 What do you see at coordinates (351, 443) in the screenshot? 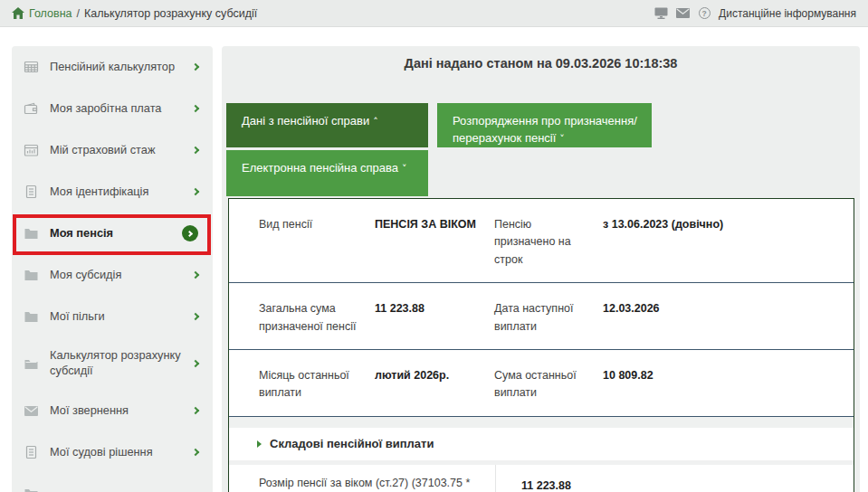
I see `components-section-title: Складові пенсійної виплати` at bounding box center [351, 443].